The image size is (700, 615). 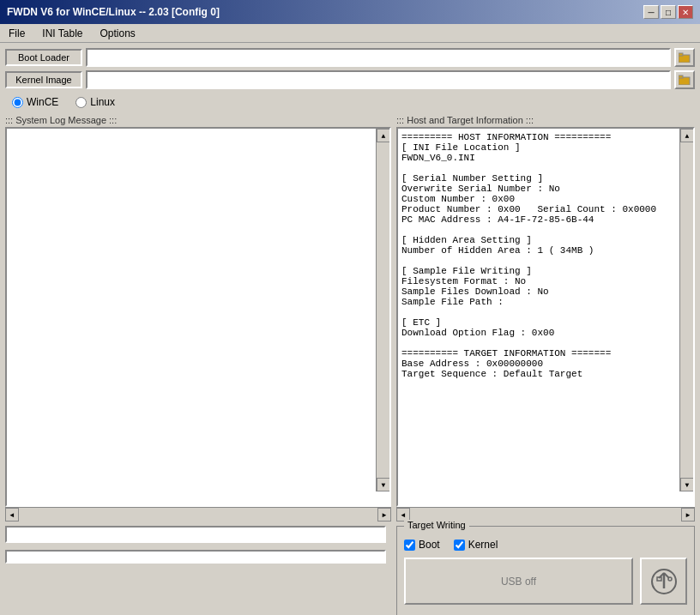 What do you see at coordinates (546, 570) in the screenshot?
I see `bottom-right: Target Writing Boot Kernel USB off` at bounding box center [546, 570].